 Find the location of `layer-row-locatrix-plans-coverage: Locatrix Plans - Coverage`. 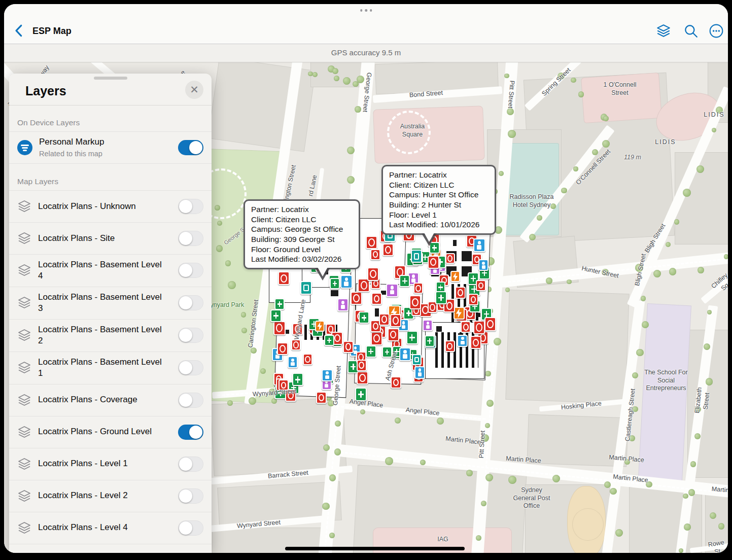

layer-row-locatrix-plans-coverage: Locatrix Plans - Coverage is located at coordinates (111, 401).